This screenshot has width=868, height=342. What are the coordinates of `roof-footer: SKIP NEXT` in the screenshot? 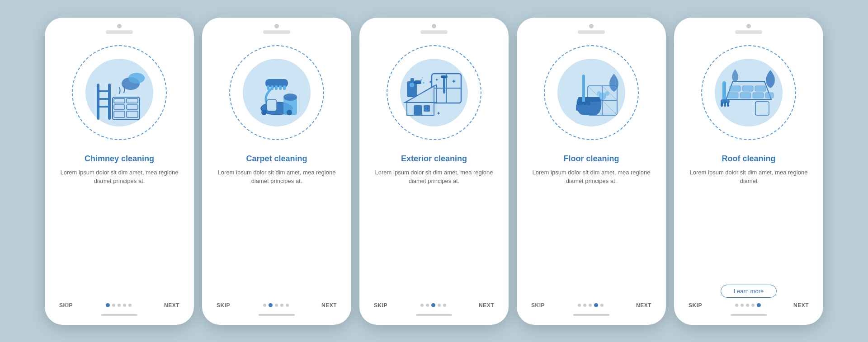 It's located at (749, 305).